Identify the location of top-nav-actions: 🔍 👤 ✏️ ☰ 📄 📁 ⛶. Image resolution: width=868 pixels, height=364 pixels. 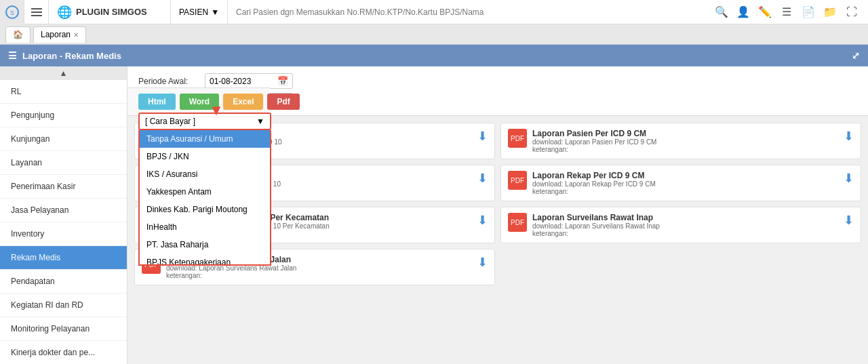
(789, 12).